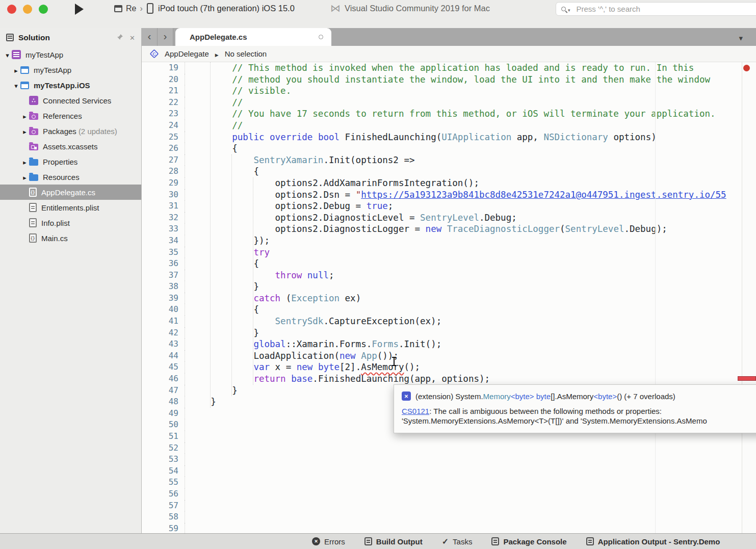  I want to click on sidebar-item-info-plist: Info.plist, so click(70, 223).